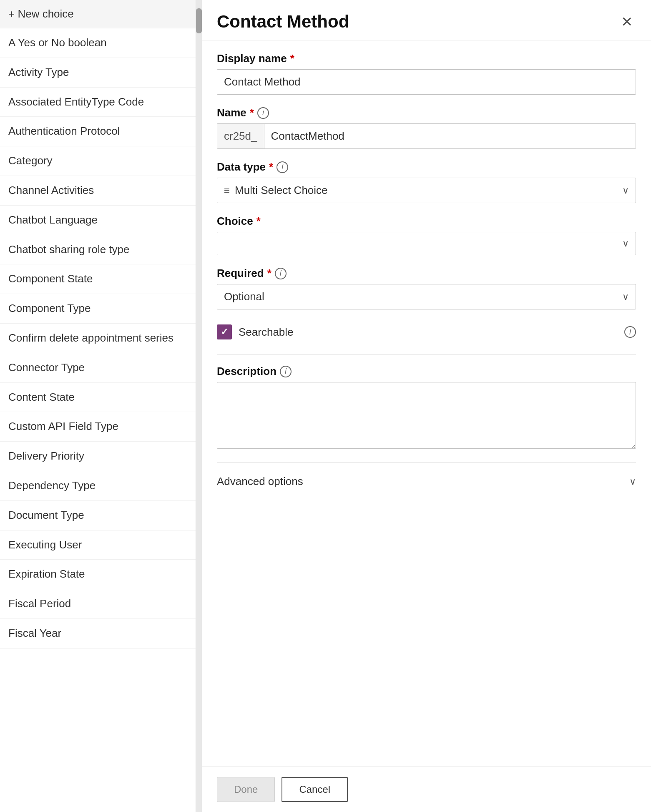 This screenshot has height=812, width=651. What do you see at coordinates (98, 604) in the screenshot?
I see `list-item: Fiscal Period` at bounding box center [98, 604].